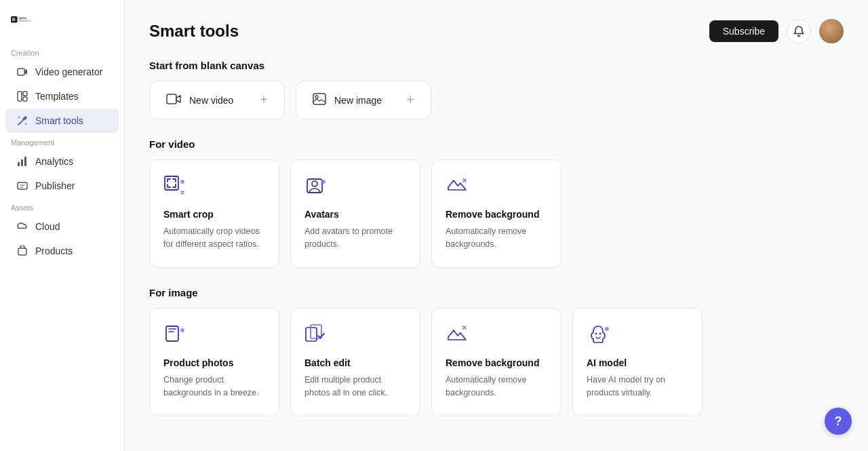  What do you see at coordinates (496, 214) in the screenshot?
I see `remove-bg-video-card: Remove background Automatically remove b…` at bounding box center [496, 214].